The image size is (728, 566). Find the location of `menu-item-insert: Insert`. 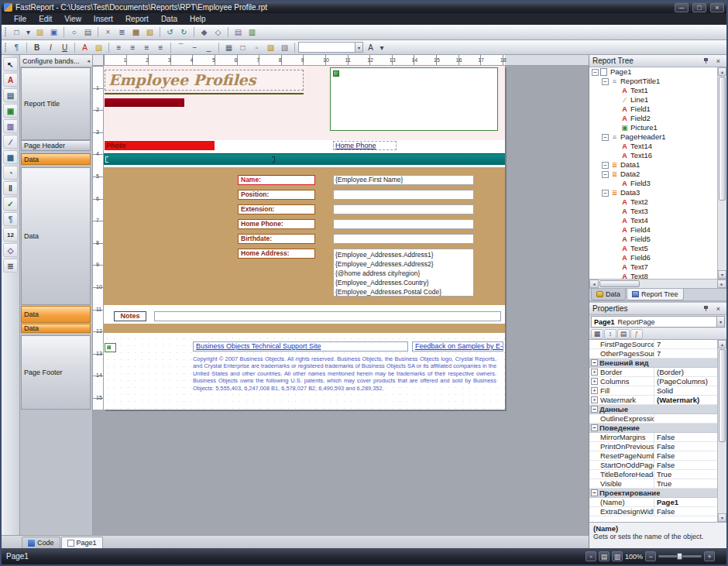

menu-item-insert: Insert is located at coordinates (104, 19).